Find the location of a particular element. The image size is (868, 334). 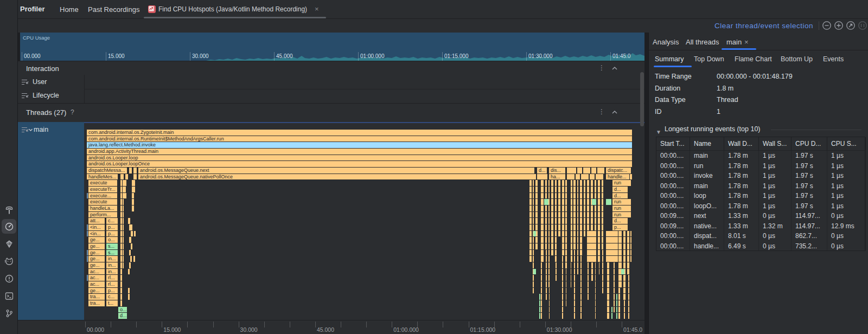

flame-bar: run is located at coordinates (622, 208).